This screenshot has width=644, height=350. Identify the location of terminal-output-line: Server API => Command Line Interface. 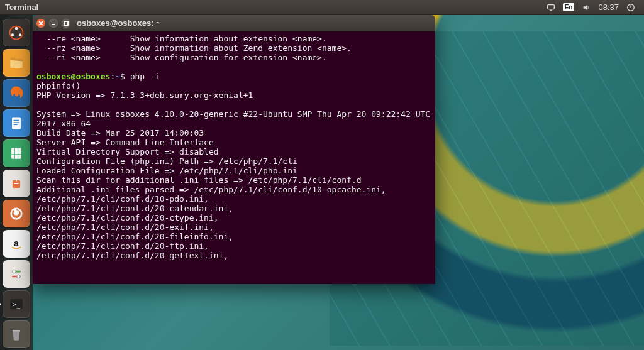
(234, 142).